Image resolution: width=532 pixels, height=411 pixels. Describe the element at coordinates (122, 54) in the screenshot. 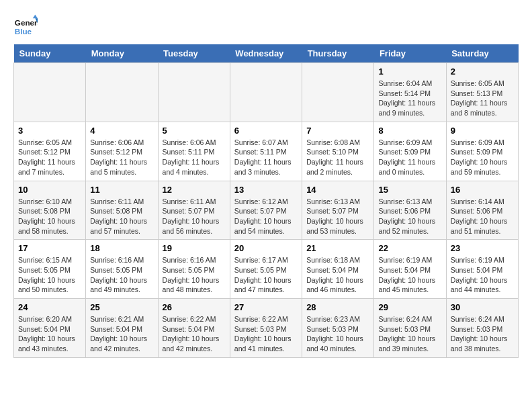

I see `weekday-header: Monday` at that location.